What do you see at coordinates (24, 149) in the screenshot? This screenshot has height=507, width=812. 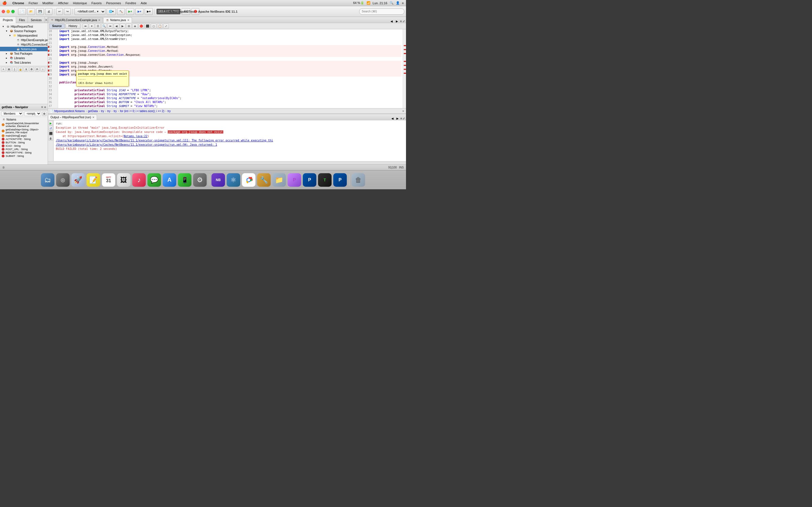 I see `nav-field-posturl: POST_URL : String` at bounding box center [24, 149].